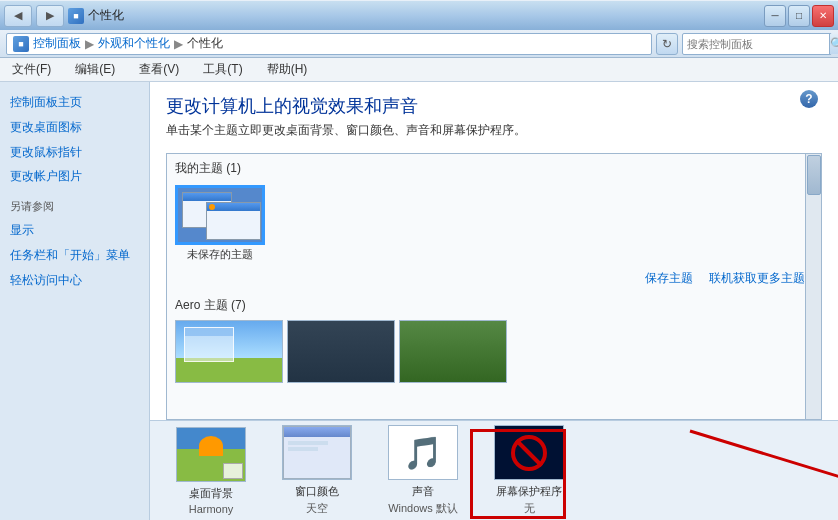  I want to click on title-bar-left: ◀ ▶ ■ 个性化, so click(64, 16).